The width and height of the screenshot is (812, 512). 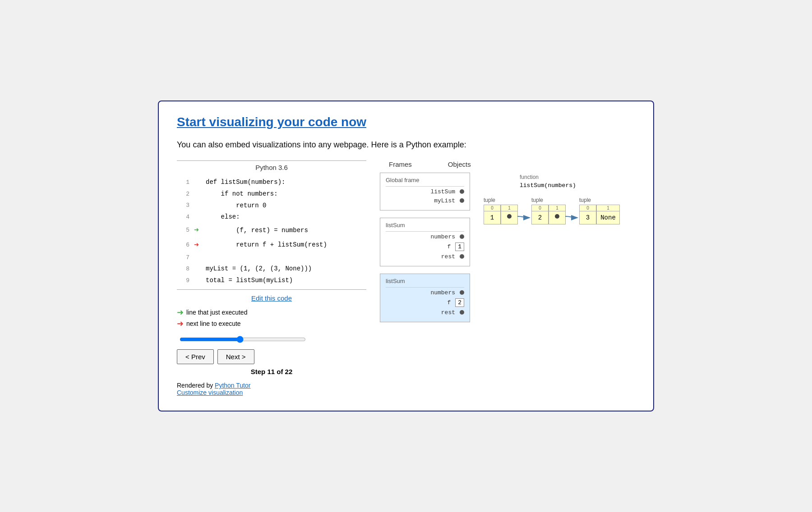 What do you see at coordinates (242, 194) in the screenshot?
I see `line-code-2: if not numbers:` at bounding box center [242, 194].